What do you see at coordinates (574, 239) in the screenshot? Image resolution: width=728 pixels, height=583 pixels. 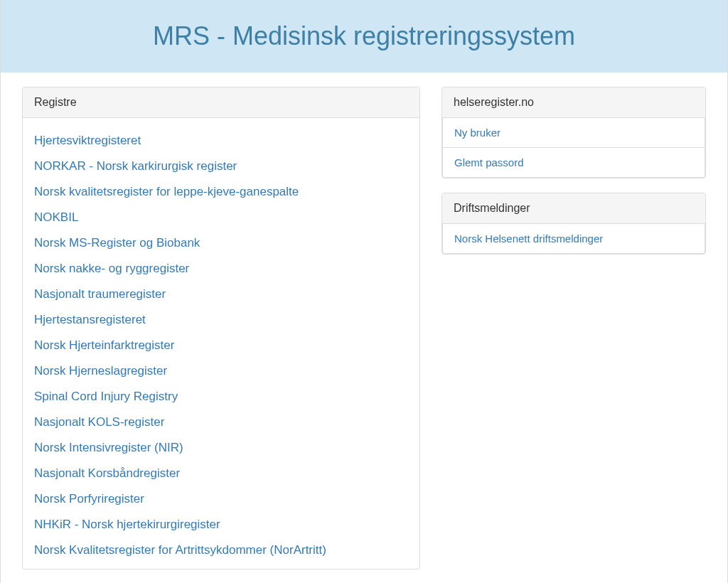 I see `driftsmelding-link: Norsk Helsenett driftsmeldinger` at bounding box center [574, 239].